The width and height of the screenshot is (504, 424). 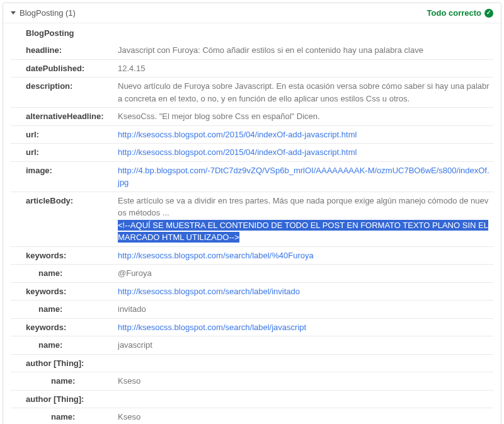 I want to click on property-row: headline:Javascript con Furoya: Cómo aña…, so click(x=252, y=50).